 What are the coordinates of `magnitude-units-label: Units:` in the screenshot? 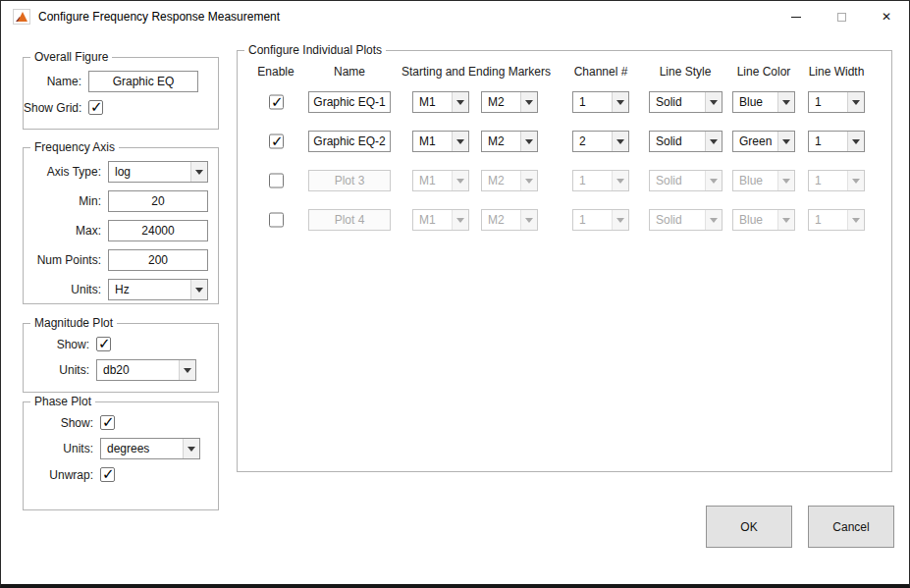 It's located at (60, 370).